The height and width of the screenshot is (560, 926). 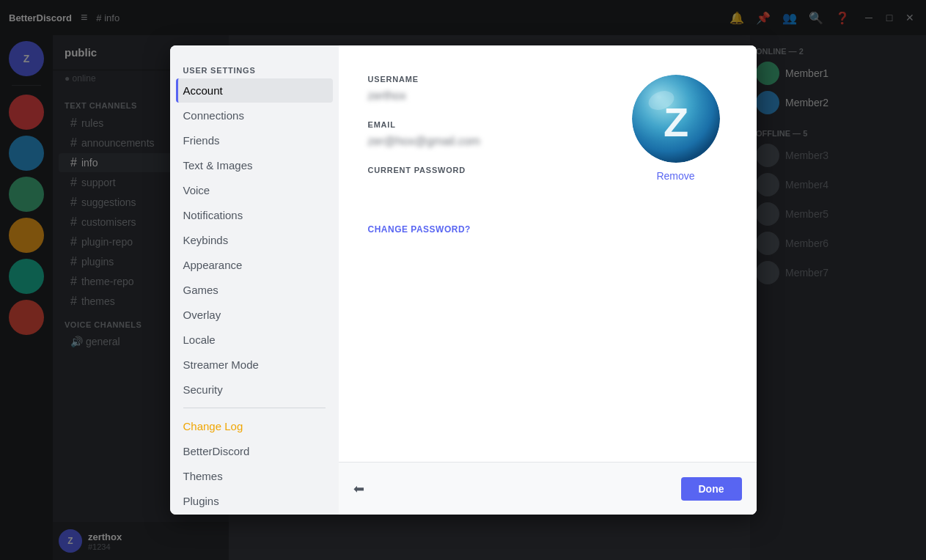 What do you see at coordinates (254, 240) in the screenshot?
I see `settings-item-keybinds: Keybinds` at bounding box center [254, 240].